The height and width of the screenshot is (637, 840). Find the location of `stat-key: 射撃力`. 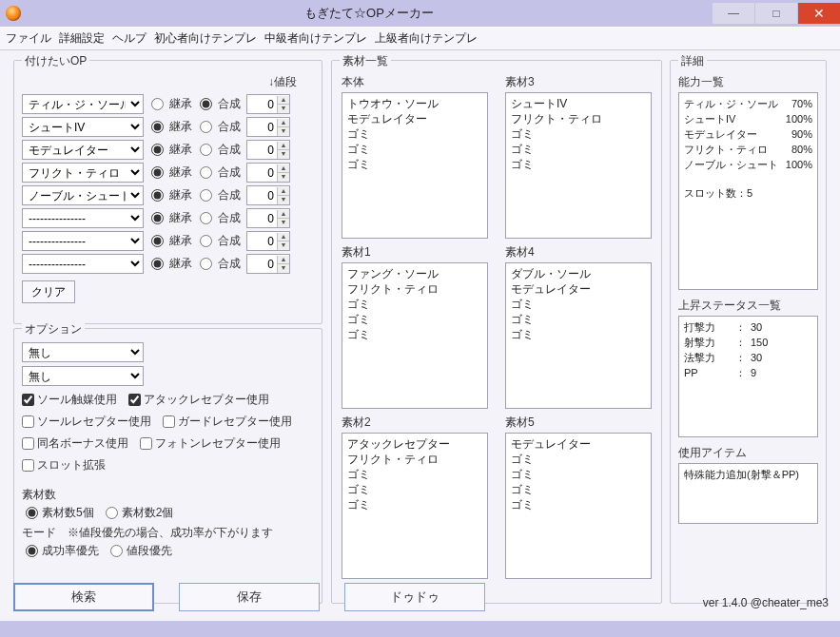

stat-key: 射撃力 is located at coordinates (710, 342).